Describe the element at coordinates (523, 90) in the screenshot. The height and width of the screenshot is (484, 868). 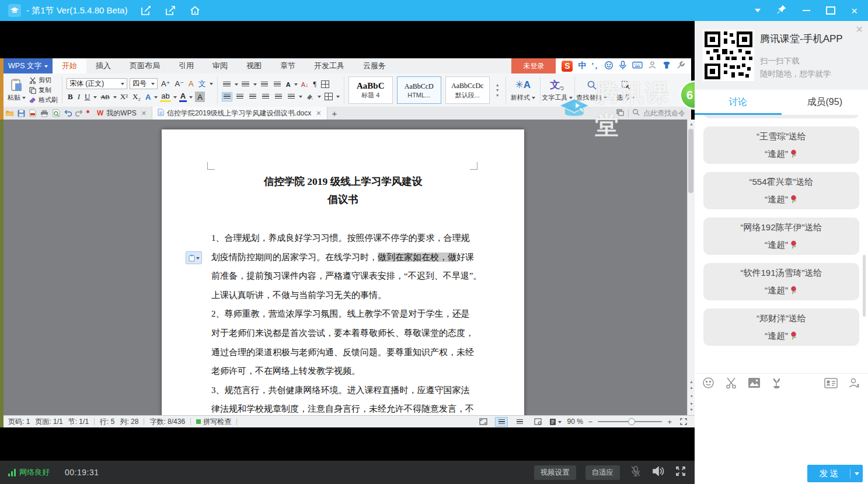
I see `new-style-button: ✳A 新样式` at that location.